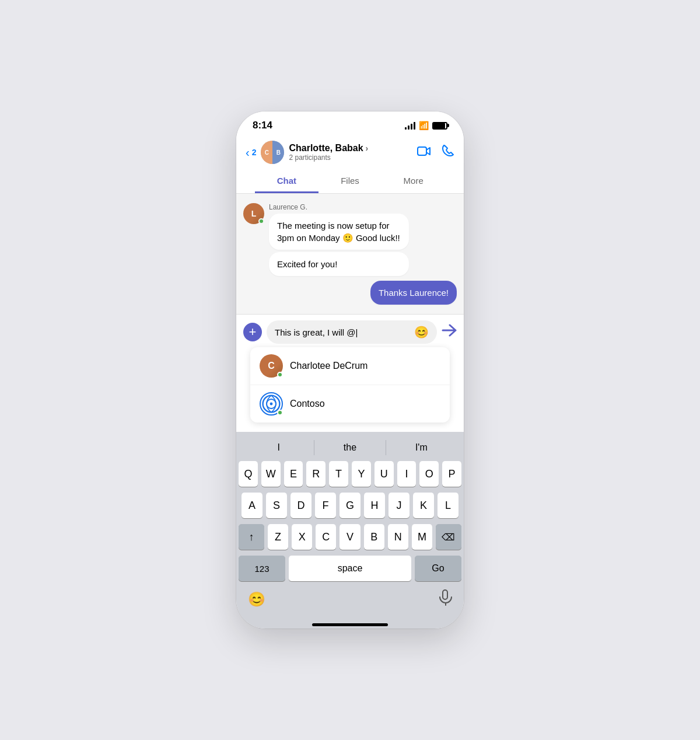 Image resolution: width=700 pixels, height=740 pixels. Describe the element at coordinates (421, 332) in the screenshot. I see `emoji-picker-icon: 😊` at that location.